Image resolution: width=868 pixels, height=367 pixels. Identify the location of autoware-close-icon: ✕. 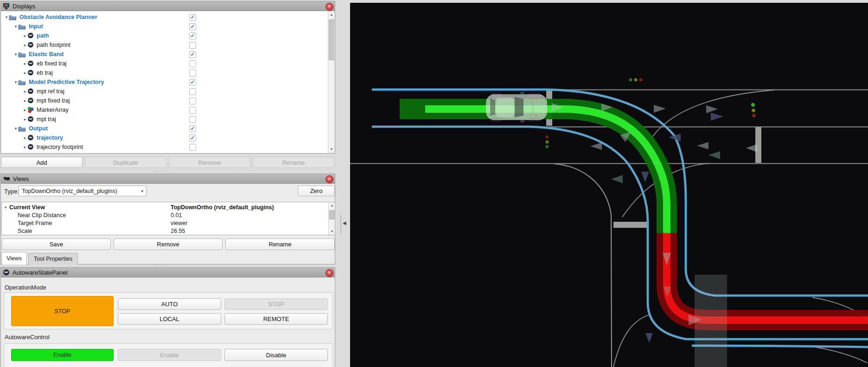
(329, 273).